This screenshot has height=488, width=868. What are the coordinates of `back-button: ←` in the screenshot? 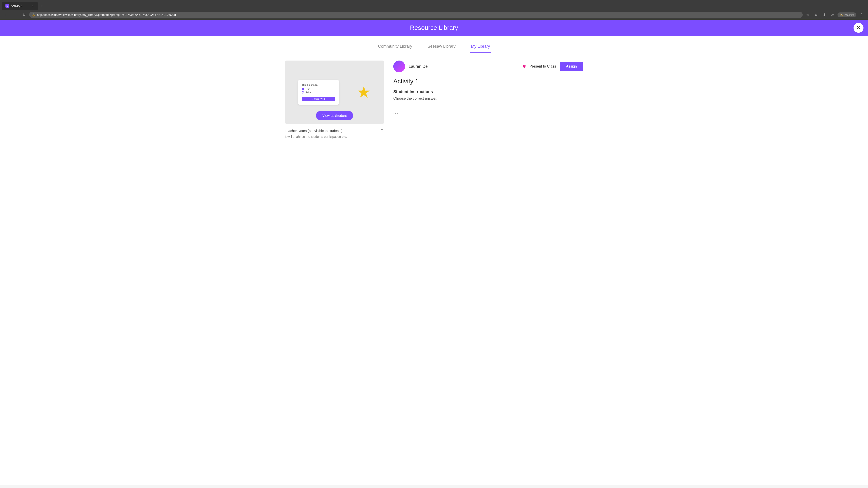 It's located at (6, 15).